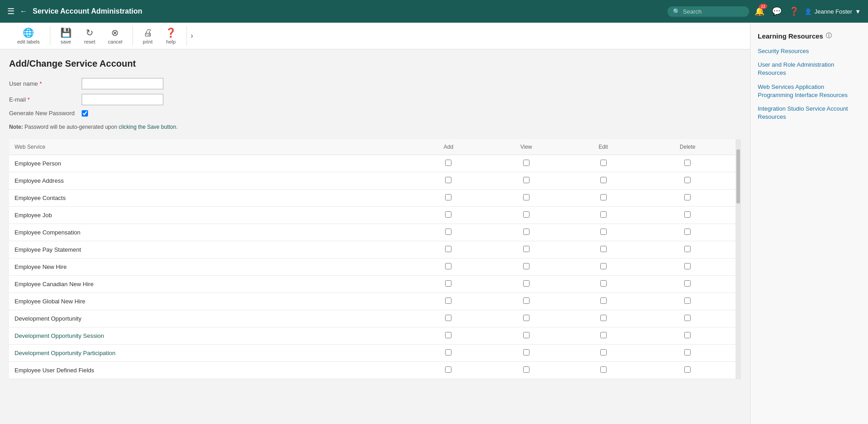 Image resolution: width=868 pixels, height=424 pixels. Describe the element at coordinates (29, 36) in the screenshot. I see `edit-labels-button: 🌐 edit labels` at that location.